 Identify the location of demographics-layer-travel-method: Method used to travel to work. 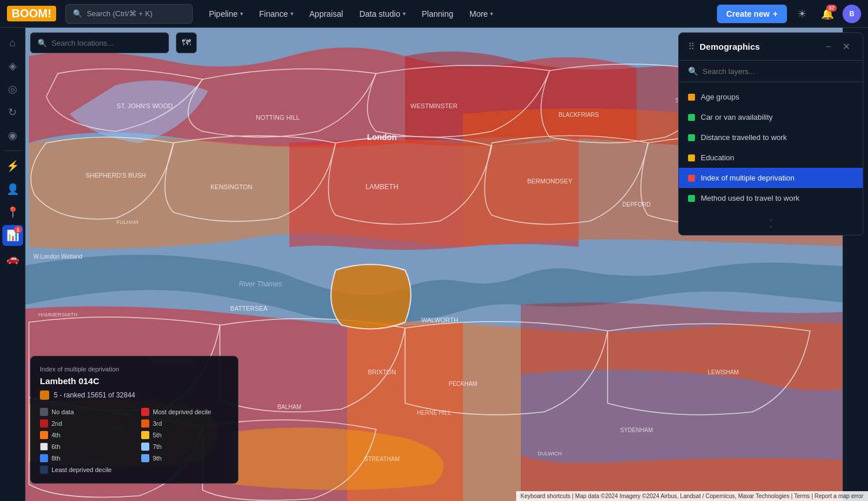
(771, 198).